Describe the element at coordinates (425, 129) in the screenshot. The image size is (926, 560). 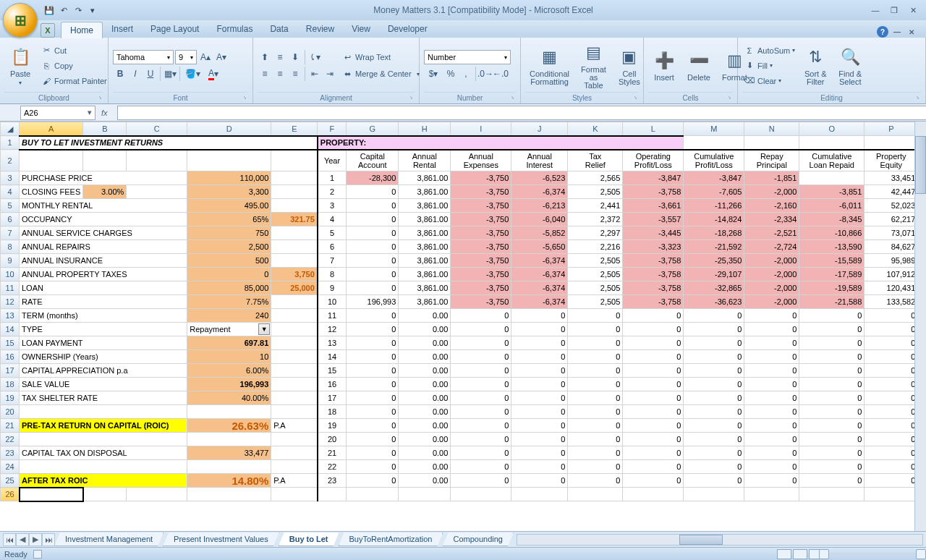
I see `column-header-H: H` at that location.